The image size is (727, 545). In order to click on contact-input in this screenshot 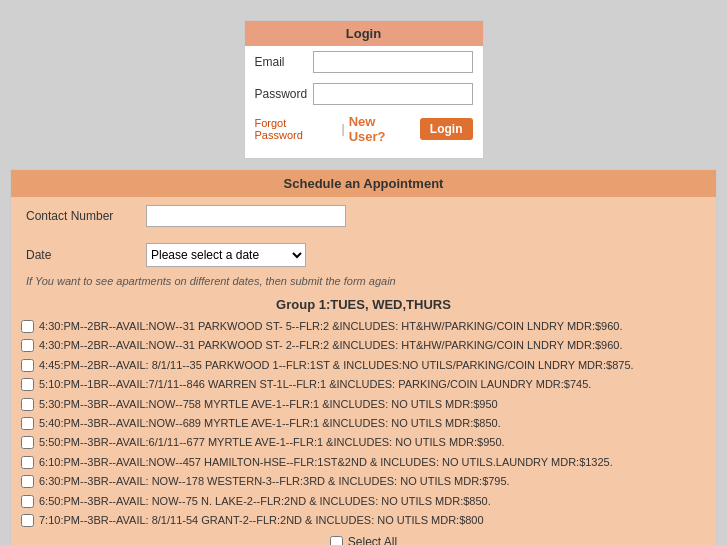, I will do `click(246, 216)`.